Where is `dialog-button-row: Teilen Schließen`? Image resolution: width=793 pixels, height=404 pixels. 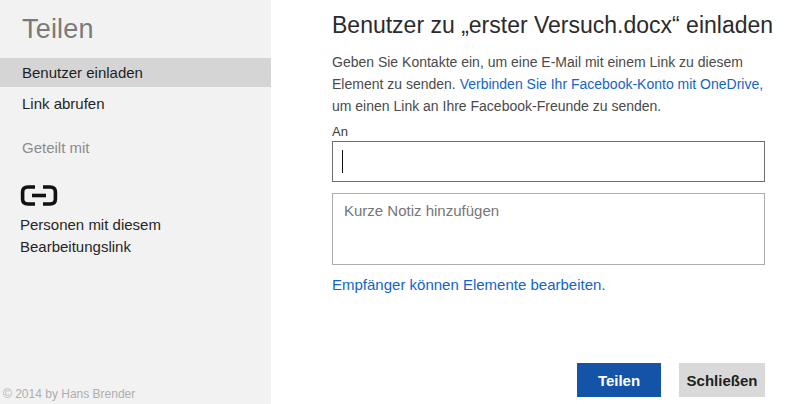
dialog-button-row: Teilen Schließen is located at coordinates (548, 380).